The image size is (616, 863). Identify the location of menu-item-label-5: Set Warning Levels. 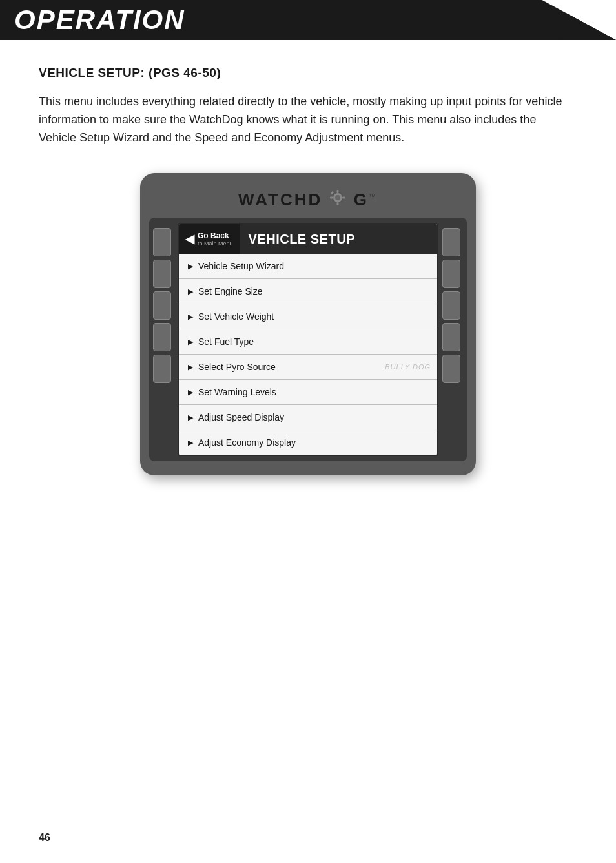
(238, 392).